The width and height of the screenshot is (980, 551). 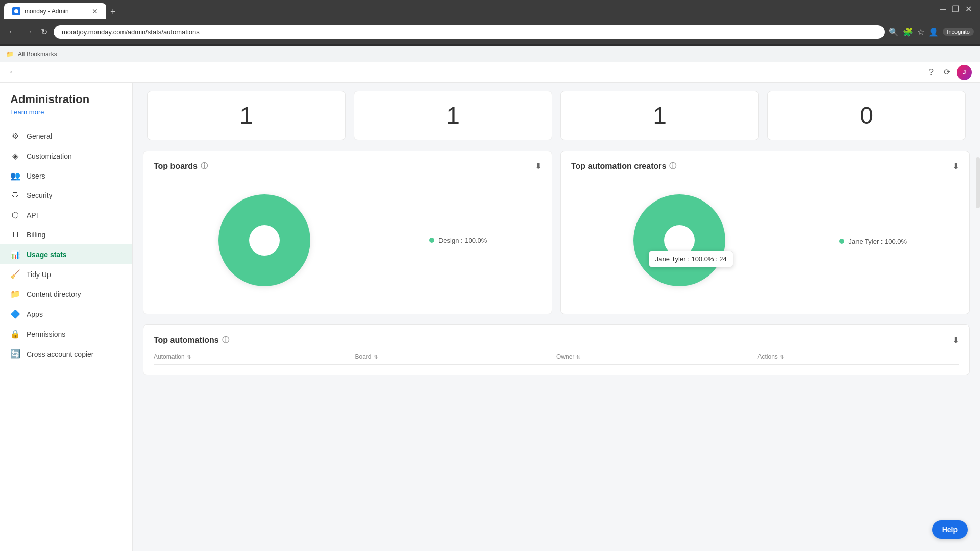 I want to click on address-bar: moodjoy.monday.com/admin/stats/automatio…, so click(x=469, y=32).